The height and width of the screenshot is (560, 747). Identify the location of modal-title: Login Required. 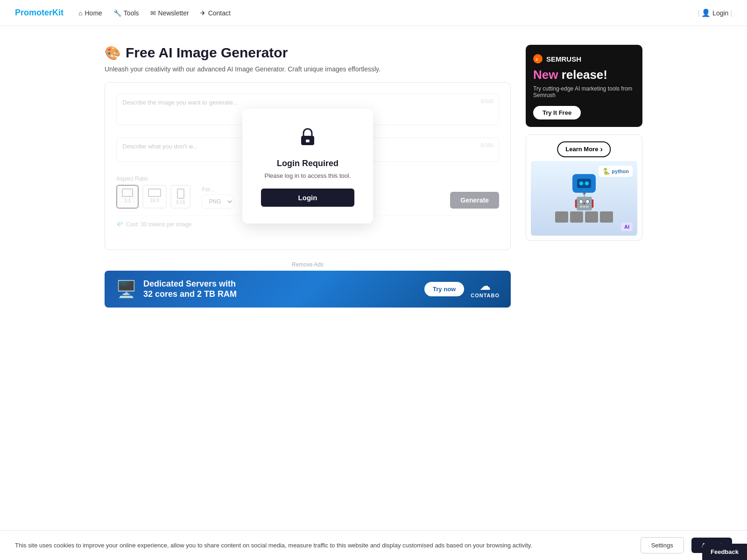
(308, 163).